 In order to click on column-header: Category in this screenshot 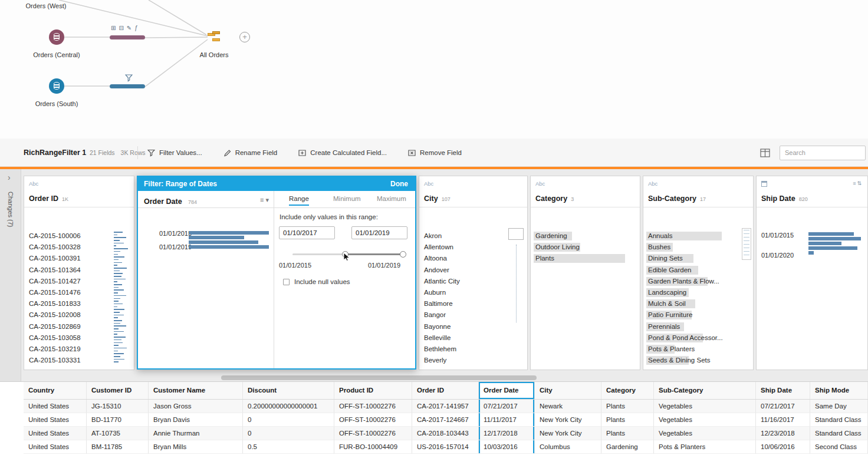, I will do `click(627, 390)`.